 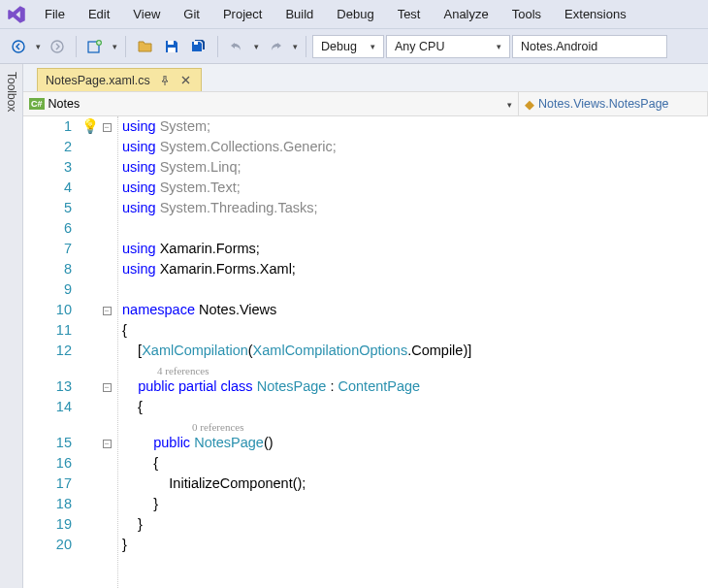 What do you see at coordinates (448, 47) in the screenshot?
I see `platform-combo: Any CPU` at bounding box center [448, 47].